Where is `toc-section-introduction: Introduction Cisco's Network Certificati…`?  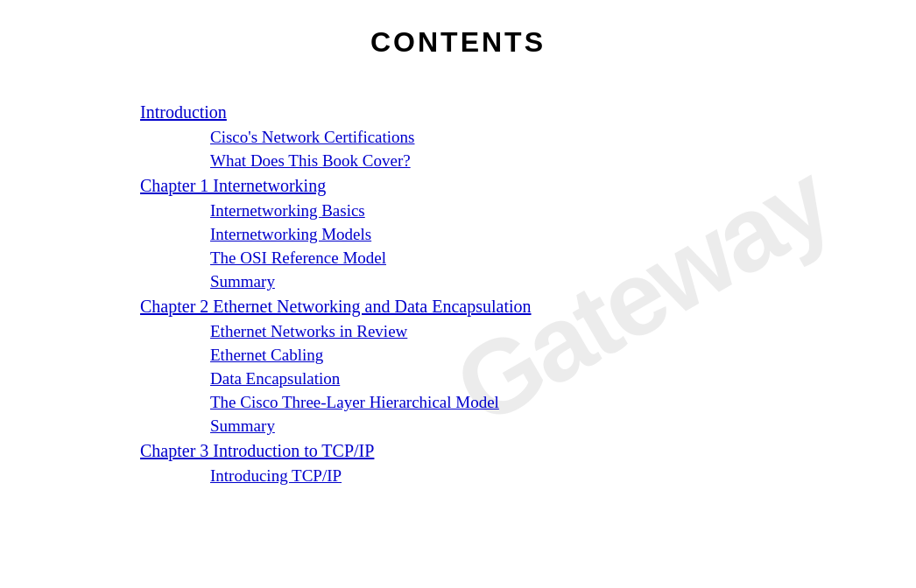
toc-section-introduction: Introduction Cisco's Network Certificati… is located at coordinates (502, 136).